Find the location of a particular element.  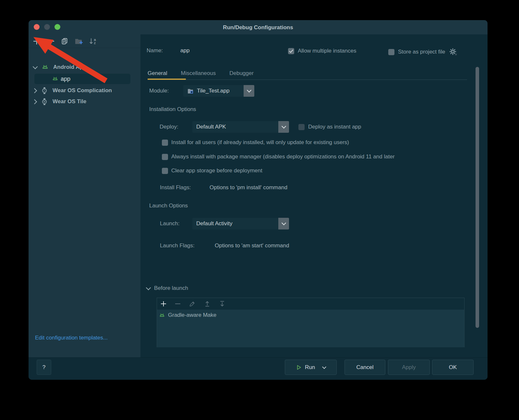

sort-az-icon: a z is located at coordinates (92, 41).